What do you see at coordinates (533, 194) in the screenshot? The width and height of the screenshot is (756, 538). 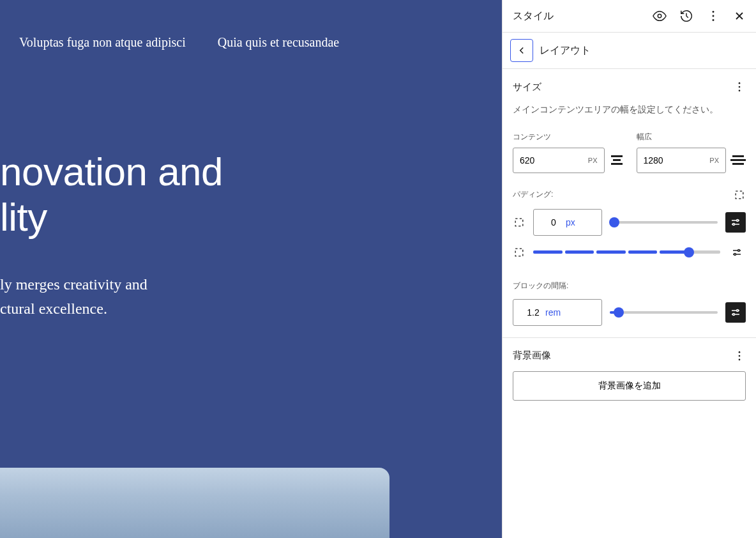 I see `padding-label: パディング:` at bounding box center [533, 194].